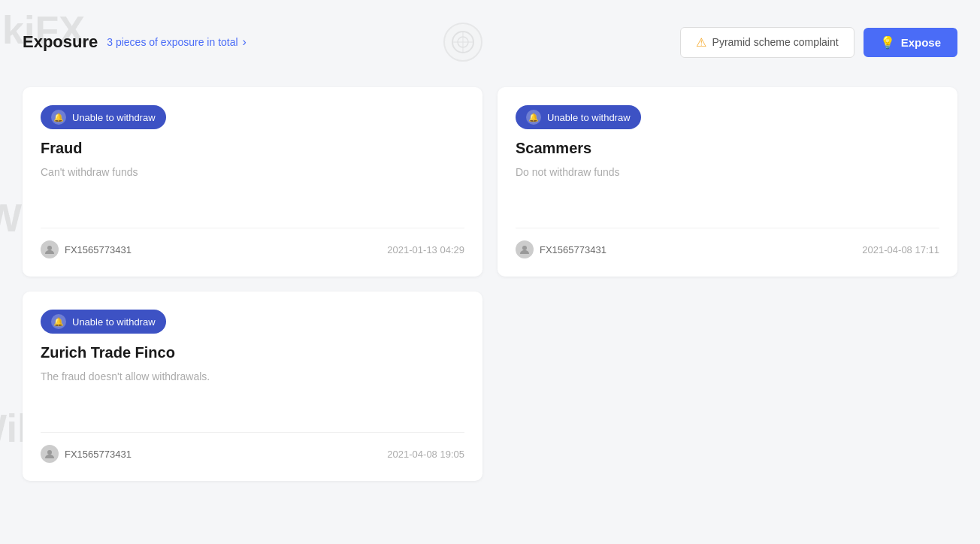  I want to click on card-footer-2: FX1565773431 2021-04-08 17:11, so click(727, 243).